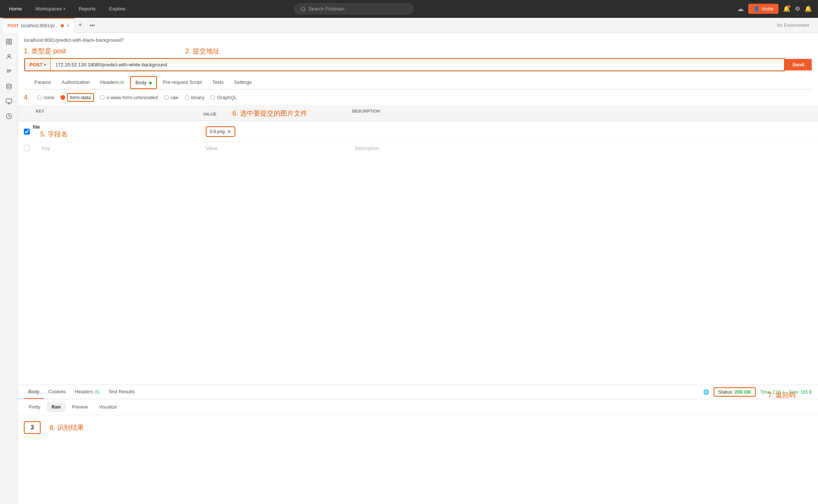 This screenshot has height=504, width=818. Describe the element at coordinates (418, 83) in the screenshot. I see `request-tabs: Params Authorization Headers(8) Body Pre…` at that location.